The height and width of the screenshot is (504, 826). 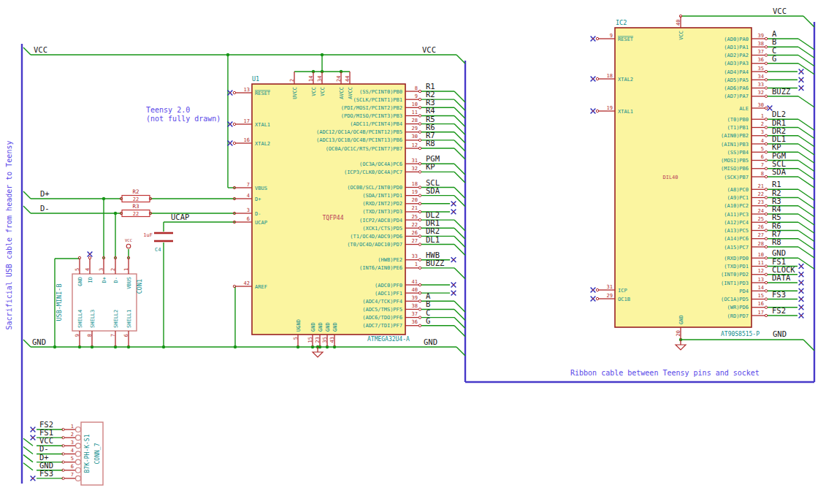 I want to click on component-value: DIL40, so click(x=670, y=177).